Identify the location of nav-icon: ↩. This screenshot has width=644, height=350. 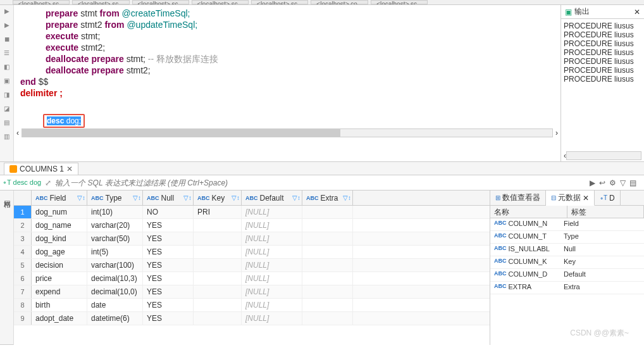
(602, 183).